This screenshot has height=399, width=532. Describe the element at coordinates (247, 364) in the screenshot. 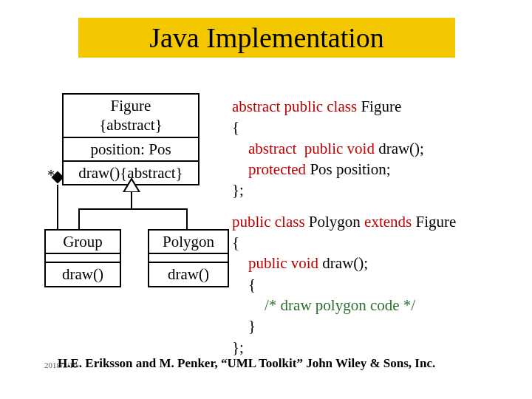

I see `footer-citation: H.E. Eriksson and M. Penker, “UML Toolki…` at that location.